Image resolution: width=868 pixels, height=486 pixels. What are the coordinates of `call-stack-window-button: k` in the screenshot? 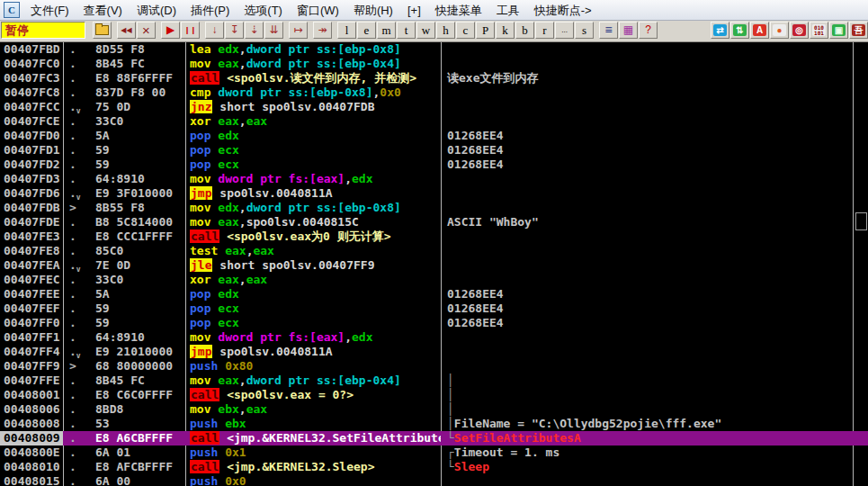 It's located at (506, 31).